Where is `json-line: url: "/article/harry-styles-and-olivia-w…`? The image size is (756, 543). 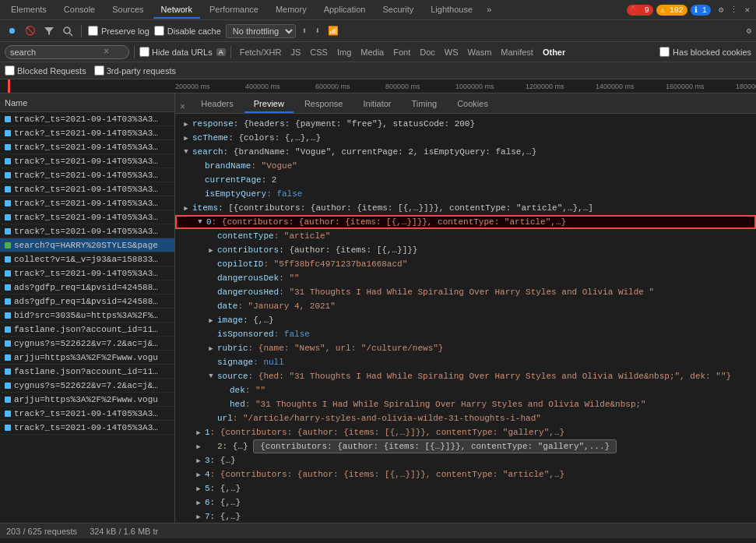
json-line: url: "/article/harry-styles-and-olivia-w… is located at coordinates (466, 418).